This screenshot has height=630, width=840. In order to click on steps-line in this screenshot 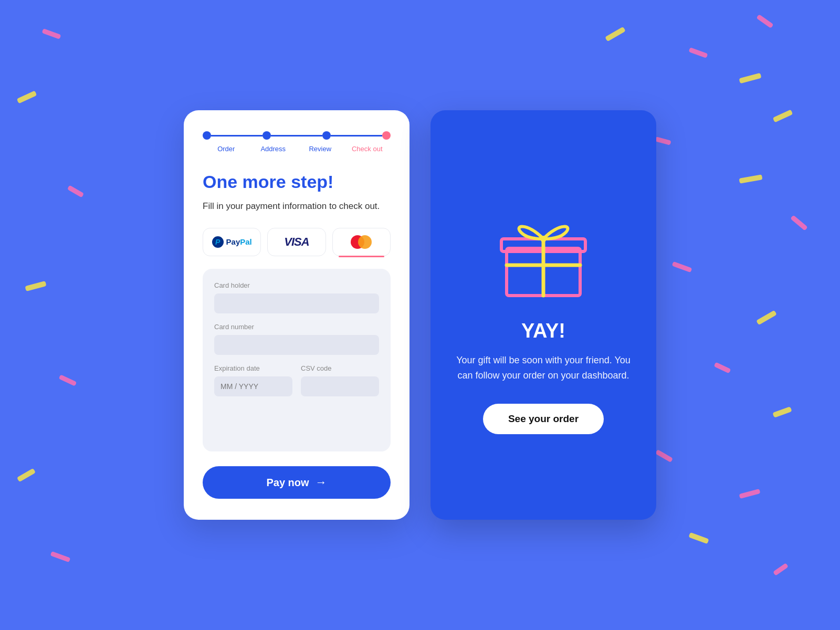, I will do `click(297, 135)`.